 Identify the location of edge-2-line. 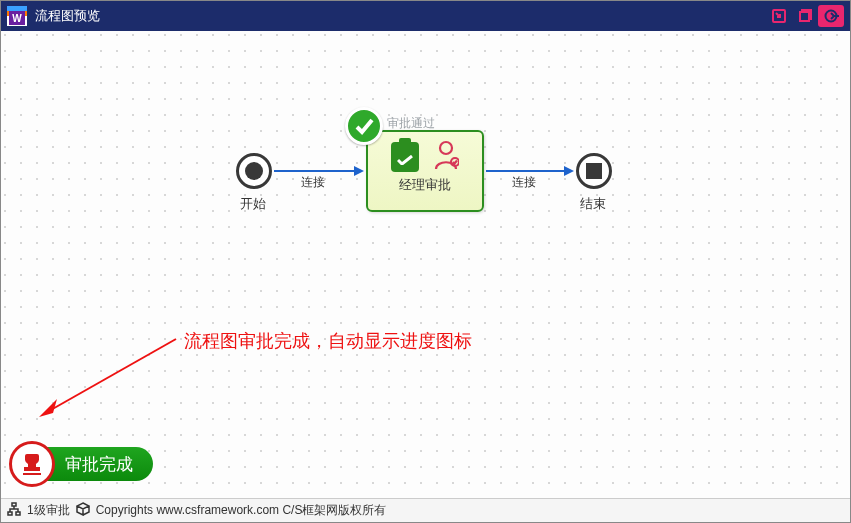
(526, 171).